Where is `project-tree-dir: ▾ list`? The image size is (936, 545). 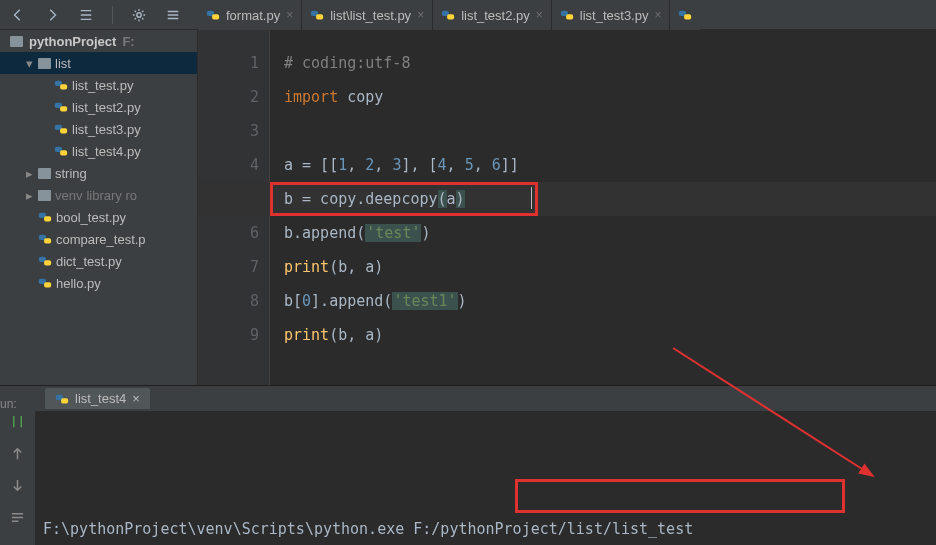 project-tree-dir: ▾ list is located at coordinates (98, 63).